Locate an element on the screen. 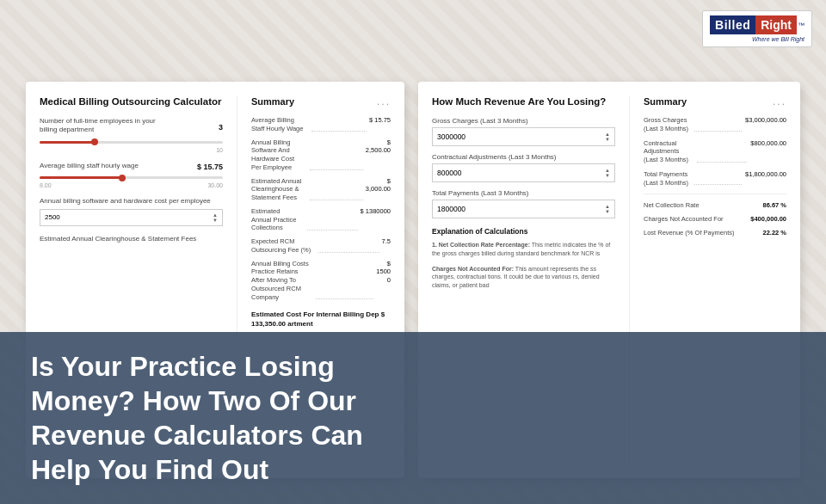 The width and height of the screenshot is (826, 504). software-label: Annual billing software and hardware cos… is located at coordinates (131, 201).